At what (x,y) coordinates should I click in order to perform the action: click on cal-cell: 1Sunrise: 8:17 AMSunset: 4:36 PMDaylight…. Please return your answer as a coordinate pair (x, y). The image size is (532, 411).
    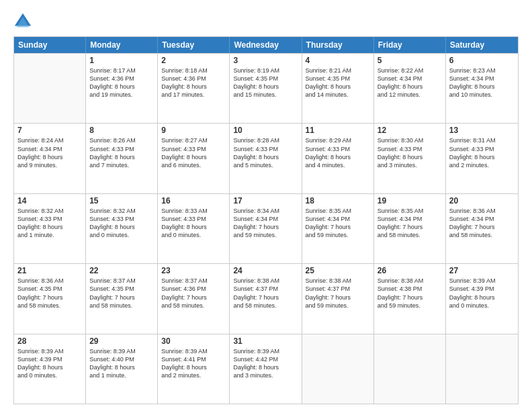
    Looking at the image, I should click on (122, 89).